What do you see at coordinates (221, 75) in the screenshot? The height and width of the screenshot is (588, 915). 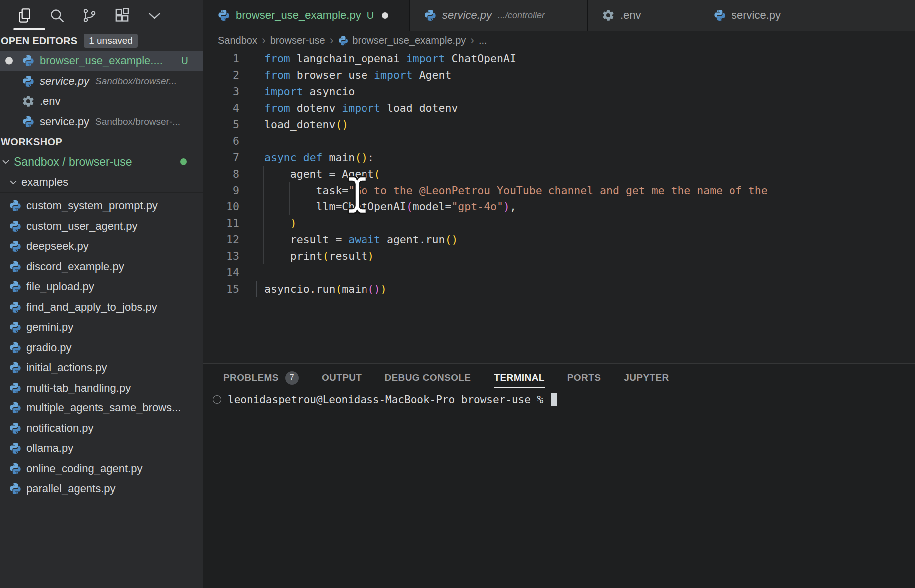 I see `line-number: 2` at bounding box center [221, 75].